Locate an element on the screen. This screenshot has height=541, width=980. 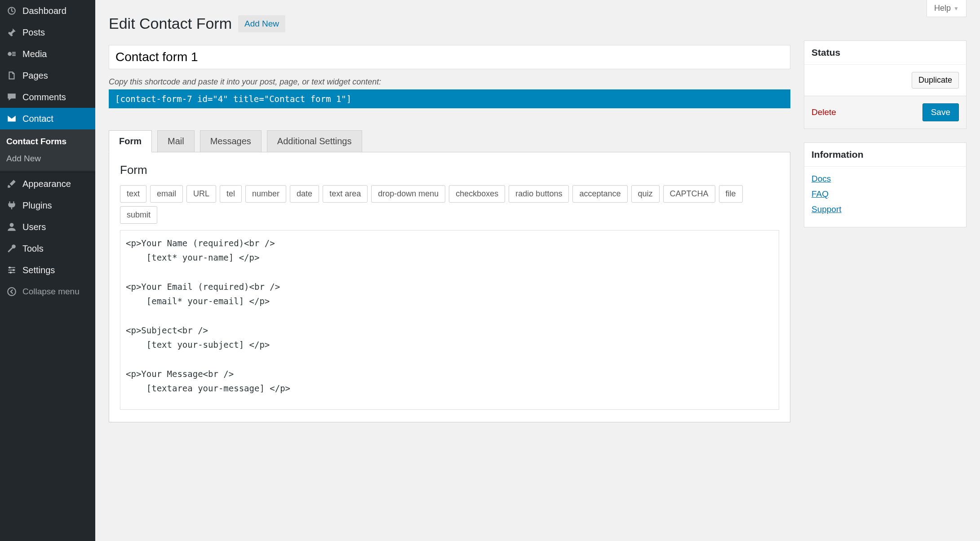
sidebar-item-label: Settings is located at coordinates (39, 270).